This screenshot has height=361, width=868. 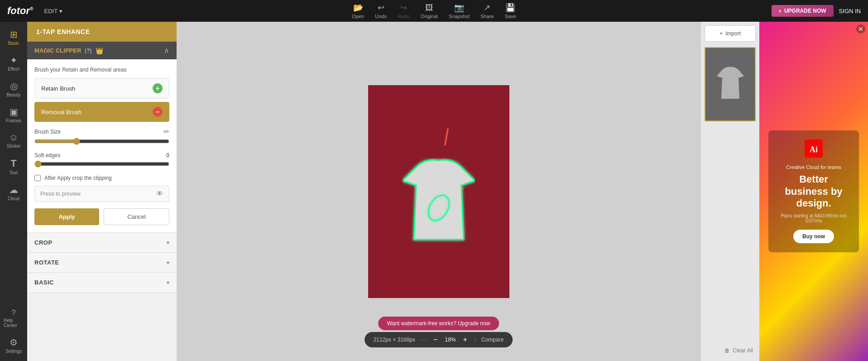 What do you see at coordinates (88, 51) in the screenshot?
I see `magic-clipper-help-icon: (?)` at bounding box center [88, 51].